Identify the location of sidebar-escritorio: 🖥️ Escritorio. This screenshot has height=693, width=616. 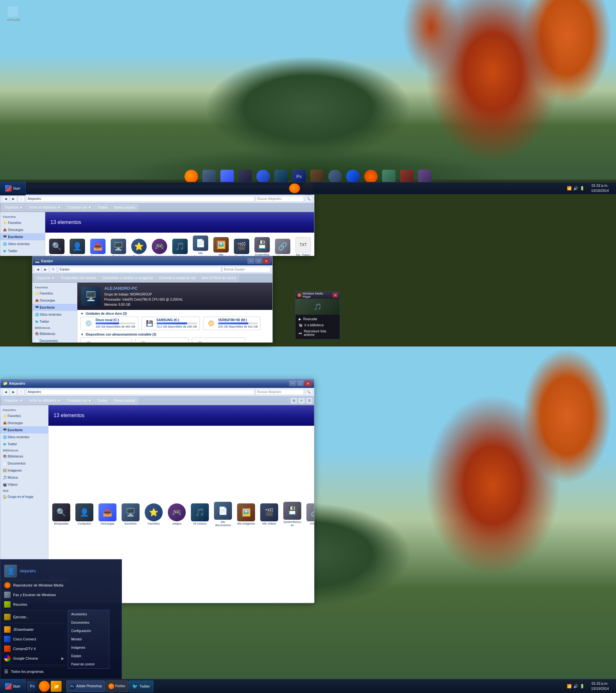
(22, 237).